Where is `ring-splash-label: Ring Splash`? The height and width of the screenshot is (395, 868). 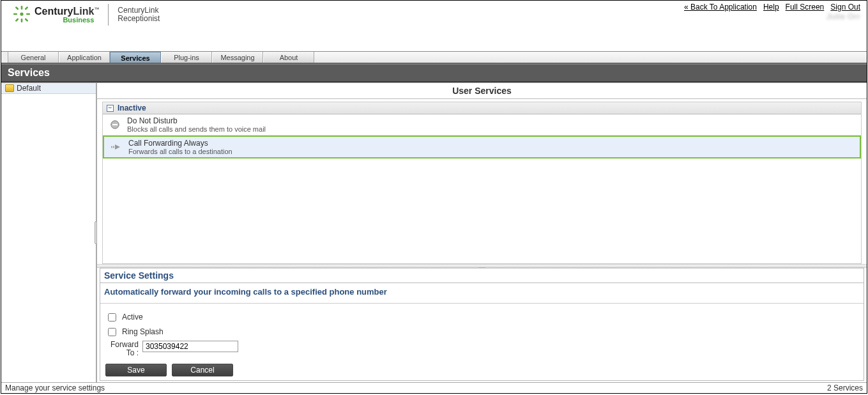
ring-splash-label: Ring Splash is located at coordinates (143, 332).